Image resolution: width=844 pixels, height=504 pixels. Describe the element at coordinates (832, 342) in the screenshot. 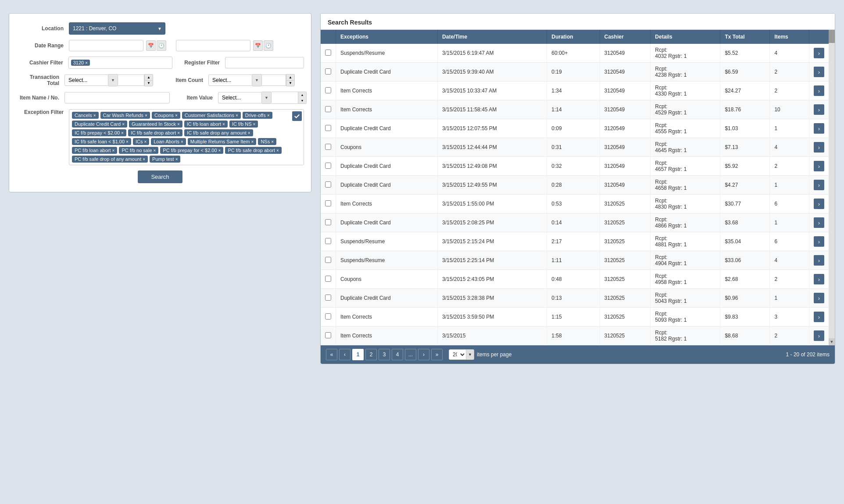

I see `scroll-down-btn: ▼` at that location.